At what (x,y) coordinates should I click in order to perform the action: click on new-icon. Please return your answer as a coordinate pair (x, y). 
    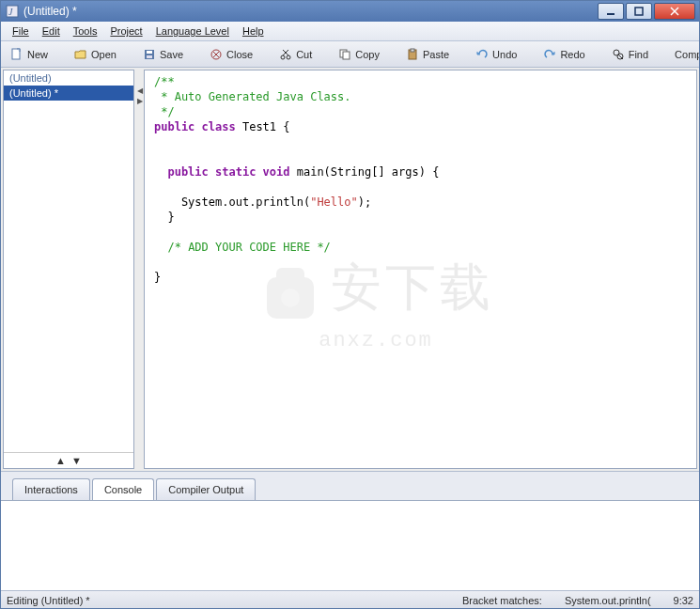
    Looking at the image, I should click on (17, 55).